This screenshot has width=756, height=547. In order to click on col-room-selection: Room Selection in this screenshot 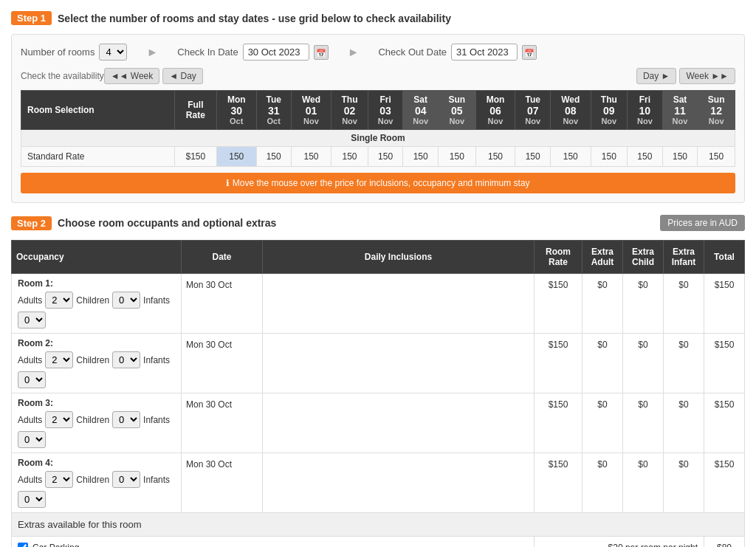, I will do `click(98, 111)`.